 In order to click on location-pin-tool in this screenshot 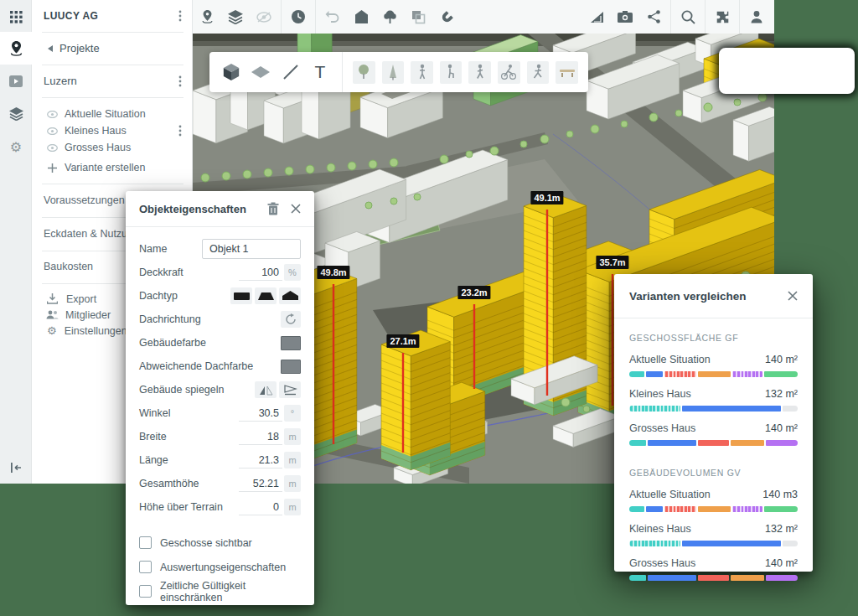, I will do `click(207, 17)`.